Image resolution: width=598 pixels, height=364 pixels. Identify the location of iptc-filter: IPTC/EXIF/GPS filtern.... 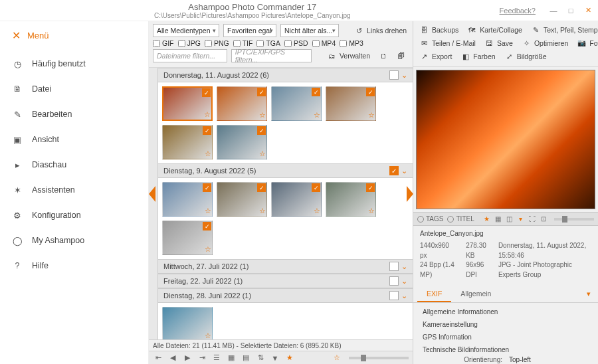
(271, 56).